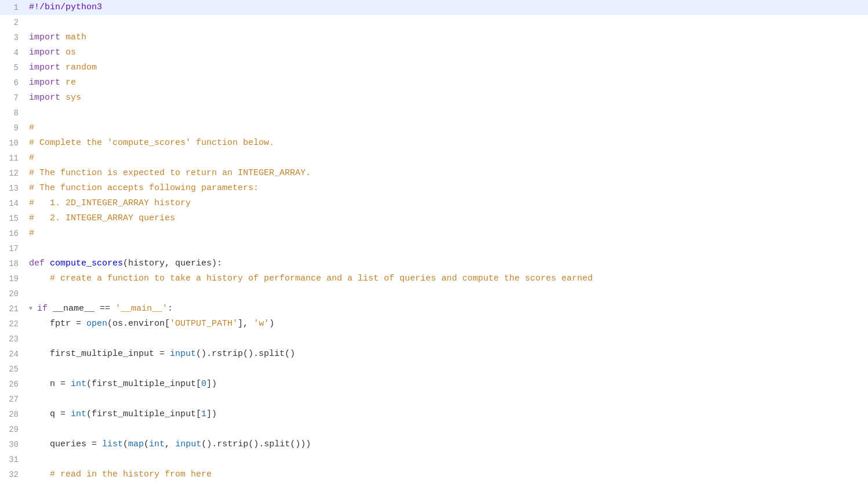 This screenshot has width=868, height=484. I want to click on line-number: 29, so click(12, 430).